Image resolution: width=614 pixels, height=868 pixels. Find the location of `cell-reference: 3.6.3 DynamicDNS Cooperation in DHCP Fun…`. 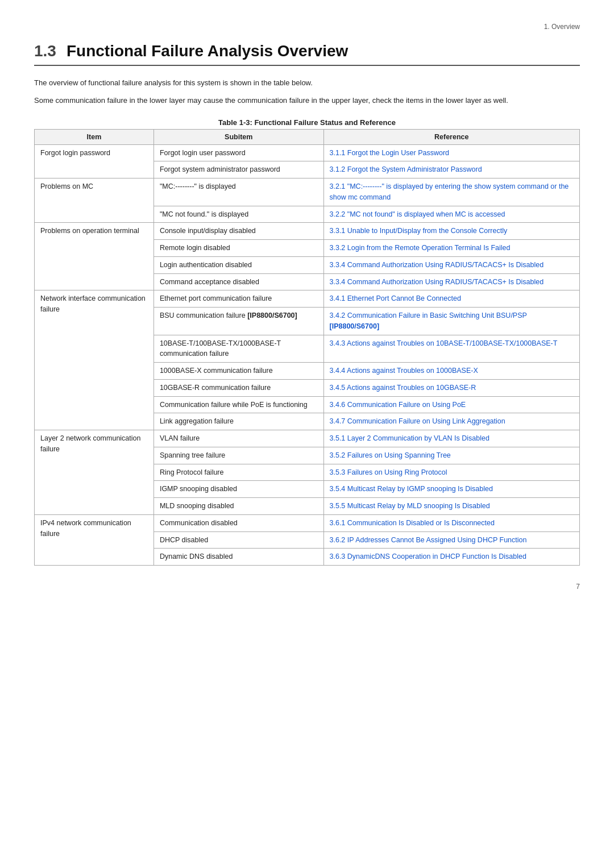

cell-reference: 3.6.3 DynamicDNS Cooperation in DHCP Fun… is located at coordinates (451, 557).